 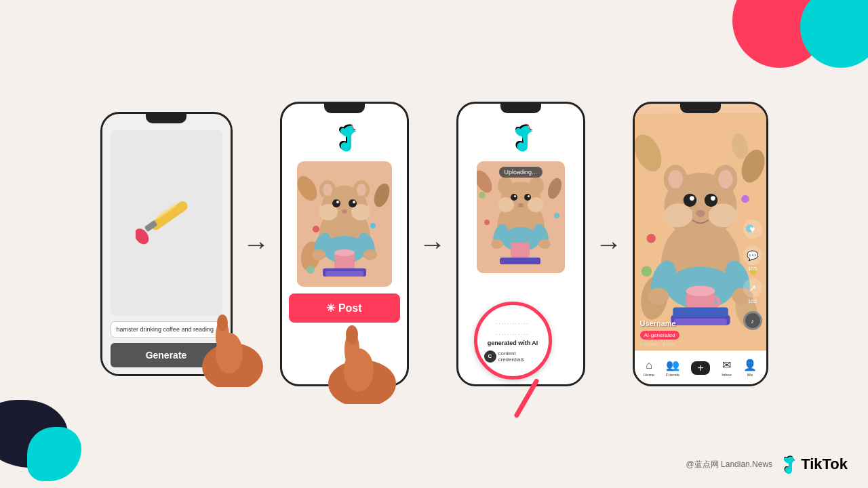 I want to click on nav-inbox-label: Inbox, so click(x=727, y=375).